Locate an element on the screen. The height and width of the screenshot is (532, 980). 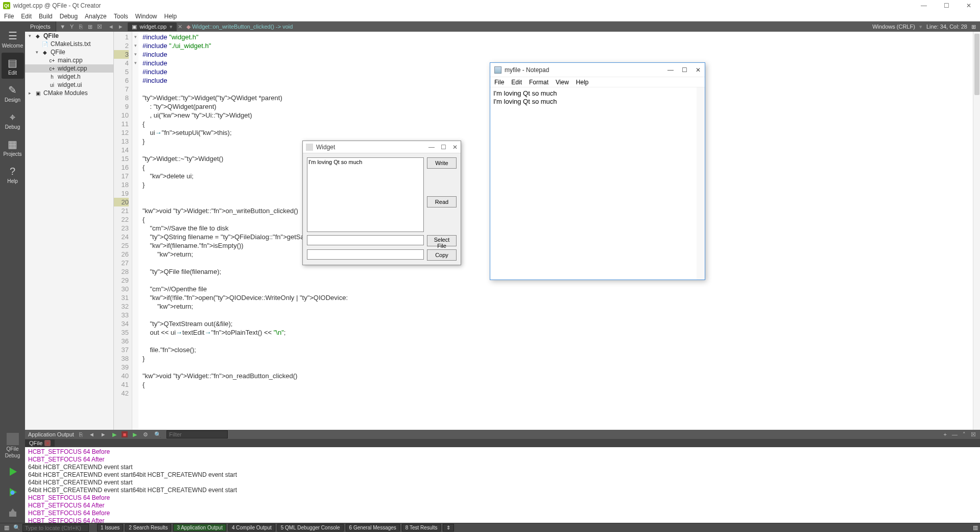
read-button: Read is located at coordinates (442, 202).